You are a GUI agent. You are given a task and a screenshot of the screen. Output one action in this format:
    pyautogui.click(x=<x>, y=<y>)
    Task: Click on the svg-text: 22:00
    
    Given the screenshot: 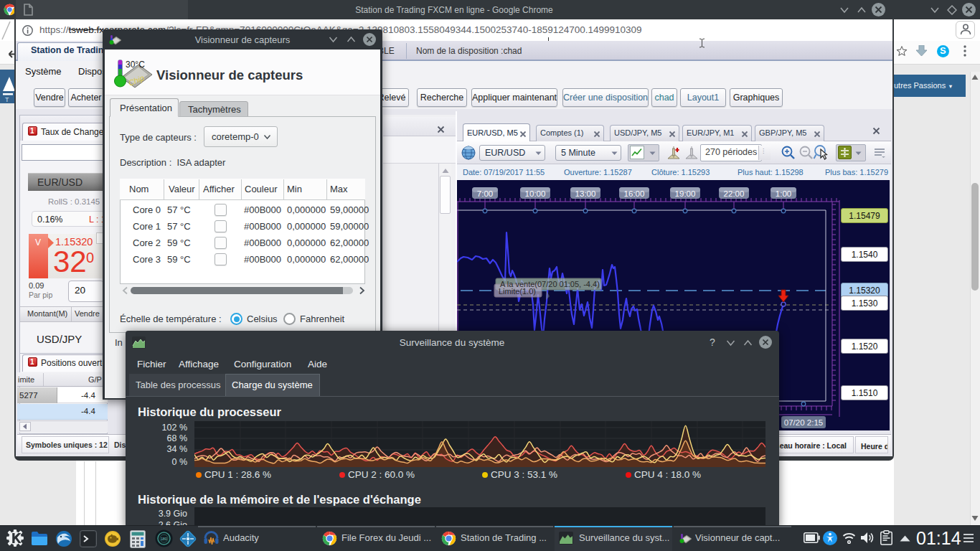 What is the action you would take?
    pyautogui.click(x=735, y=194)
    